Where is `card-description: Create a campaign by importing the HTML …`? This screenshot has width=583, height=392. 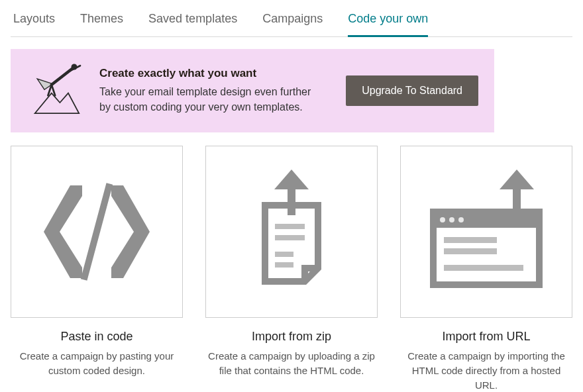
card-description: Create a campaign by importing the HTML … is located at coordinates (486, 371).